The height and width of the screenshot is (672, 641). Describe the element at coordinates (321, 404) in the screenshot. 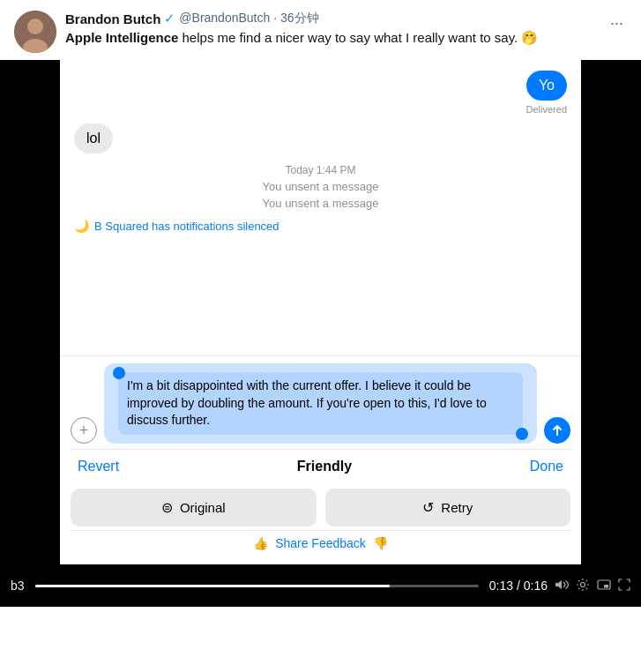

I see `compose-text-selected: I'm a bit disappointed with the current …` at that location.